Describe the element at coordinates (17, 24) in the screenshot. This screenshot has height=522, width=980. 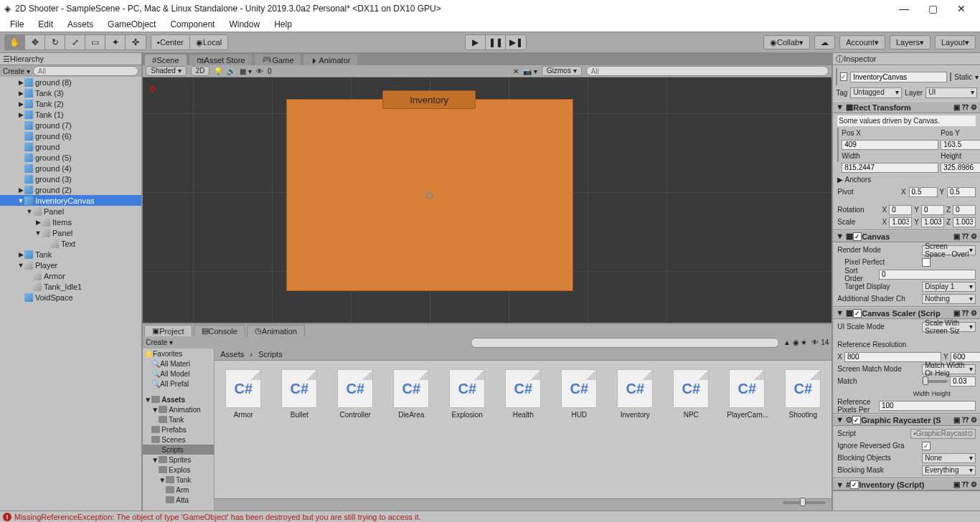
I see `menu-file: File` at that location.